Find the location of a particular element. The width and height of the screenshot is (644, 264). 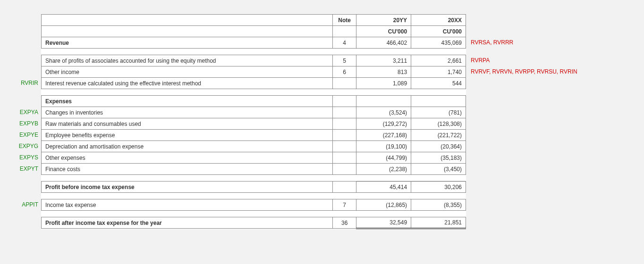

row-value-yy: 32,549 is located at coordinates (384, 223).